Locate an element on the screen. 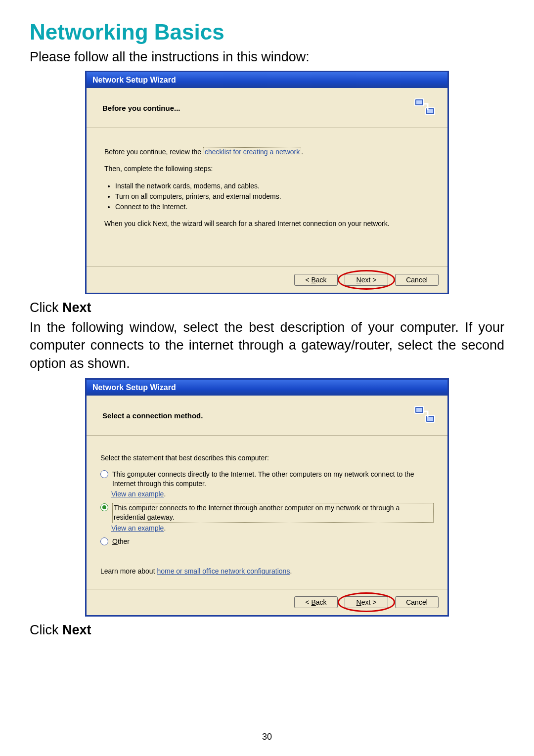 The image size is (534, 756). steps-list: Install the network cards, modems, and c… is located at coordinates (267, 197).